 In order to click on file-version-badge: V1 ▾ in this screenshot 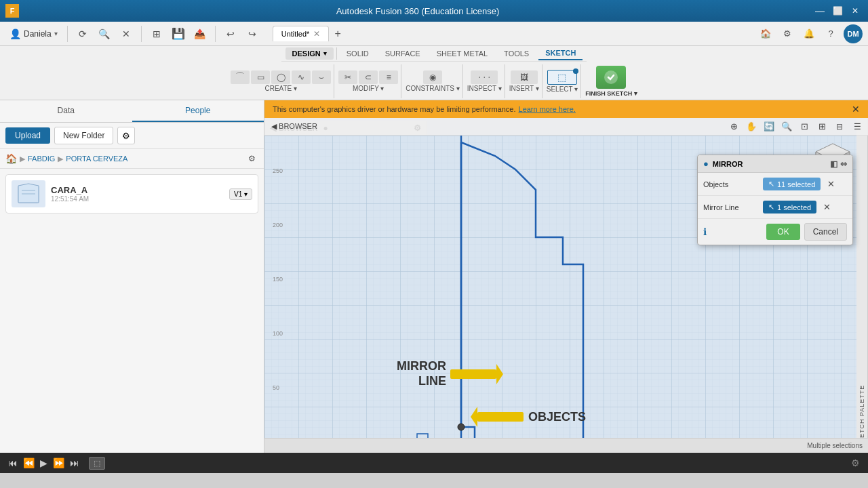, I will do `click(241, 194)`.